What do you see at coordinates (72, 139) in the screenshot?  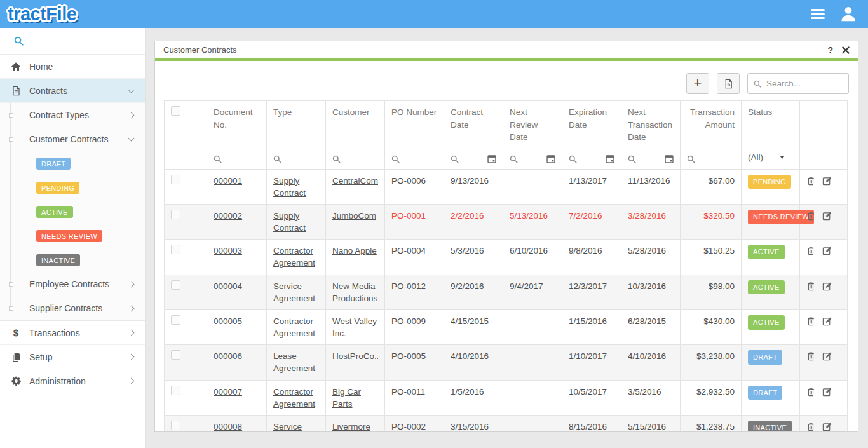 I see `sidebar-item-customer-contracts: Customer Contracts` at bounding box center [72, 139].